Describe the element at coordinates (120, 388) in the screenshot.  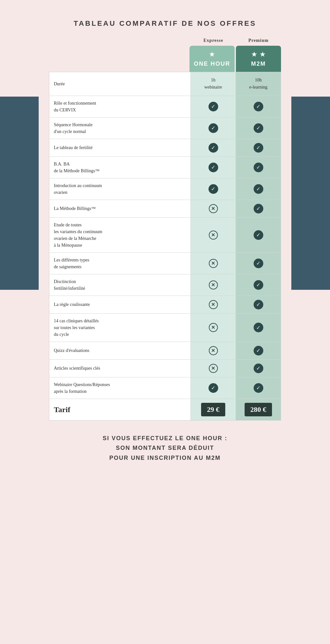
I see `feature-cell: Webinaire Questions/Réponsesaprès la for…` at that location.